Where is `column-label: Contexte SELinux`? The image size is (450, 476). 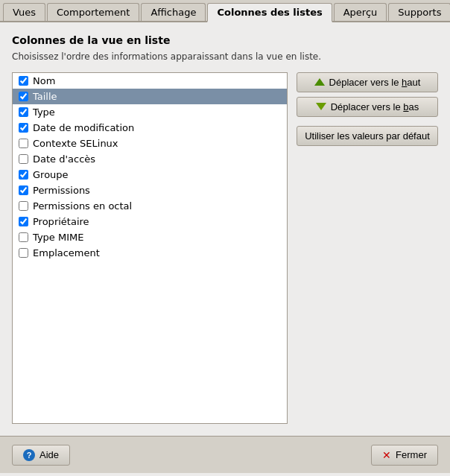 column-label: Contexte SELinux is located at coordinates (76, 143).